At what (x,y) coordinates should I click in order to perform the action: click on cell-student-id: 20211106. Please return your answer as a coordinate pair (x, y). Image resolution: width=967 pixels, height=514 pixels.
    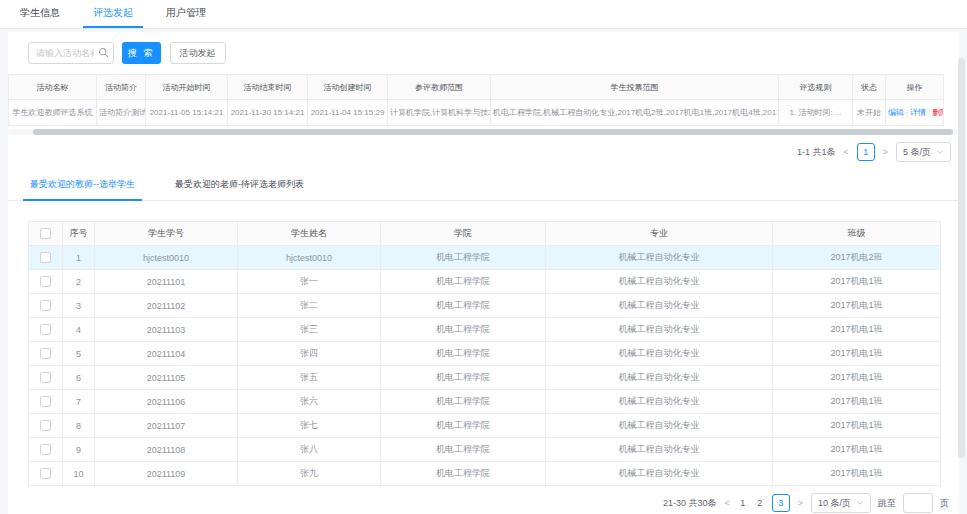
    Looking at the image, I should click on (166, 402).